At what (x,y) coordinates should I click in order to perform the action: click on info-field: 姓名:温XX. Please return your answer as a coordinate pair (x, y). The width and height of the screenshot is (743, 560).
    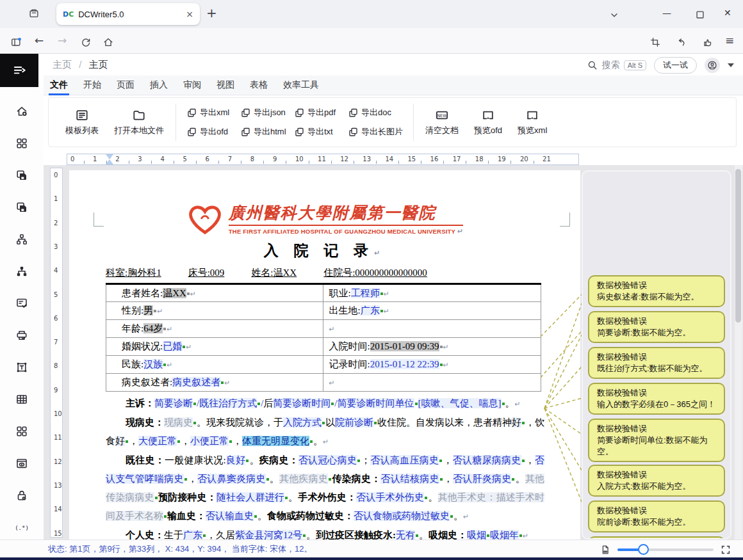
    Looking at the image, I should click on (274, 273).